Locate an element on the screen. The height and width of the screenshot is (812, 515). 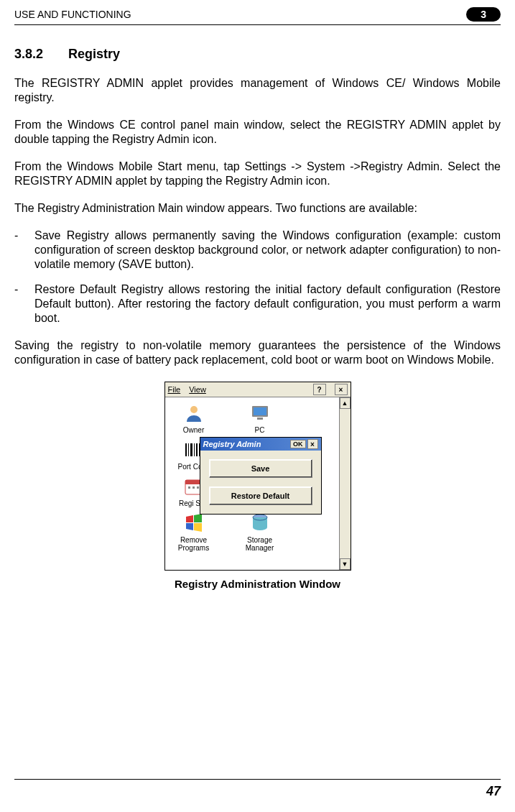
restore-default-button: Restore Default is located at coordinates (261, 496).